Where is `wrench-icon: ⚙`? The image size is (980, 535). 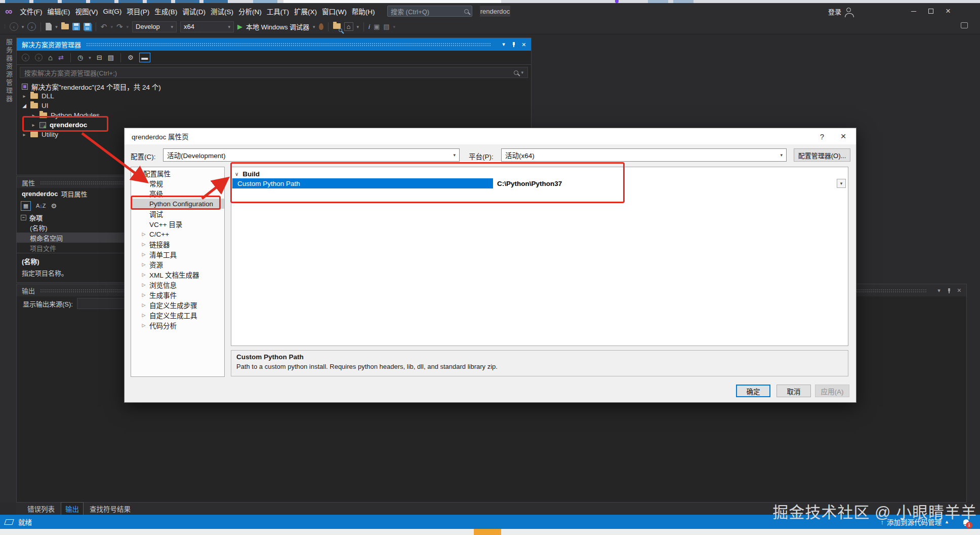
wrench-icon: ⚙ is located at coordinates (131, 58).